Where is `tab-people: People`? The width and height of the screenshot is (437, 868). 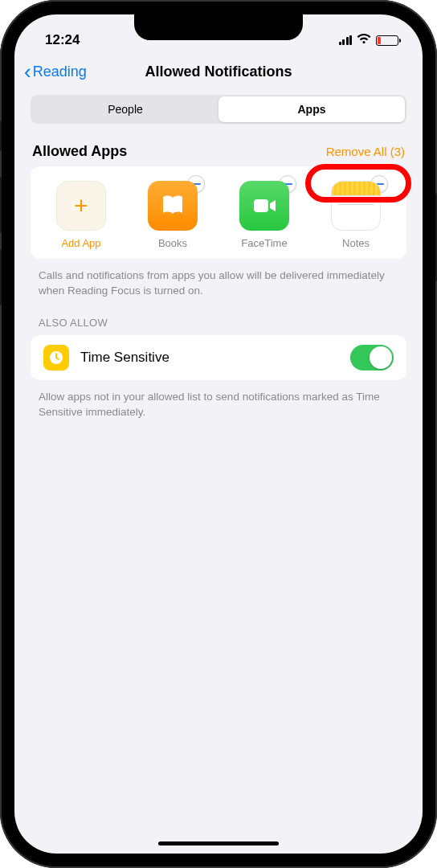
tab-people: People is located at coordinates (125, 109).